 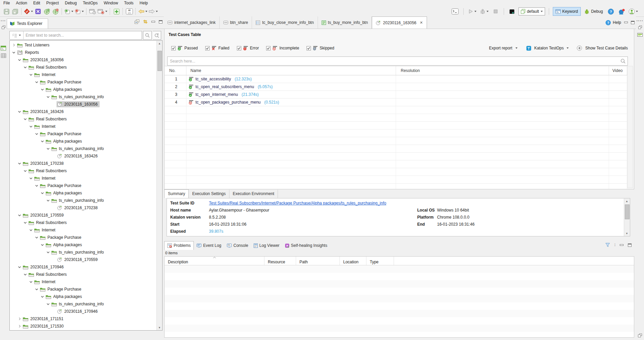 I want to click on column-resource: Resource, so click(x=280, y=261).